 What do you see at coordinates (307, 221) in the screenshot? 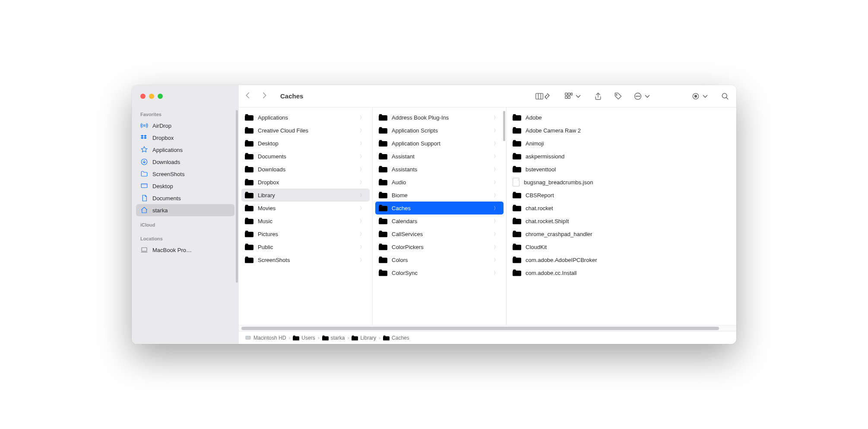
I see `file-name: Music` at bounding box center [307, 221].